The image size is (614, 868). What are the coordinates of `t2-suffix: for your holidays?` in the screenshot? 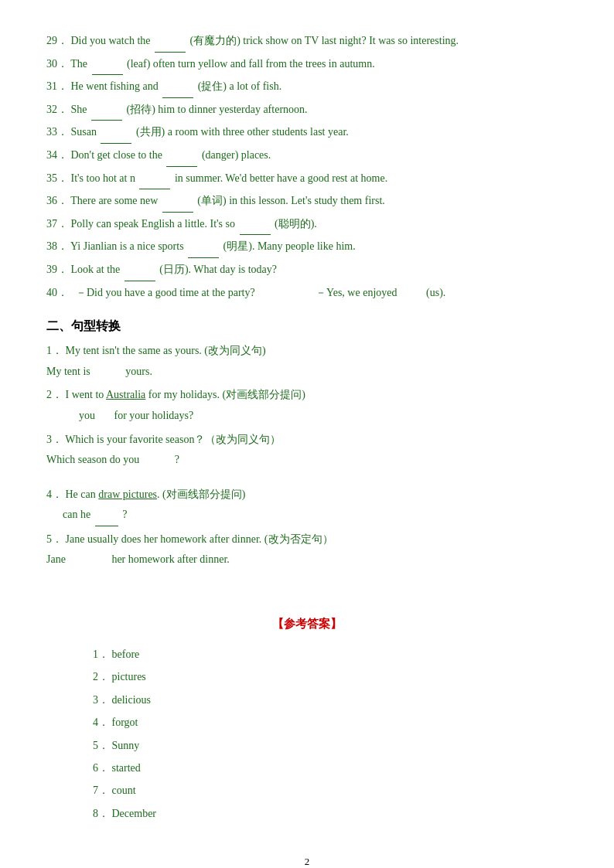 It's located at (155, 416).